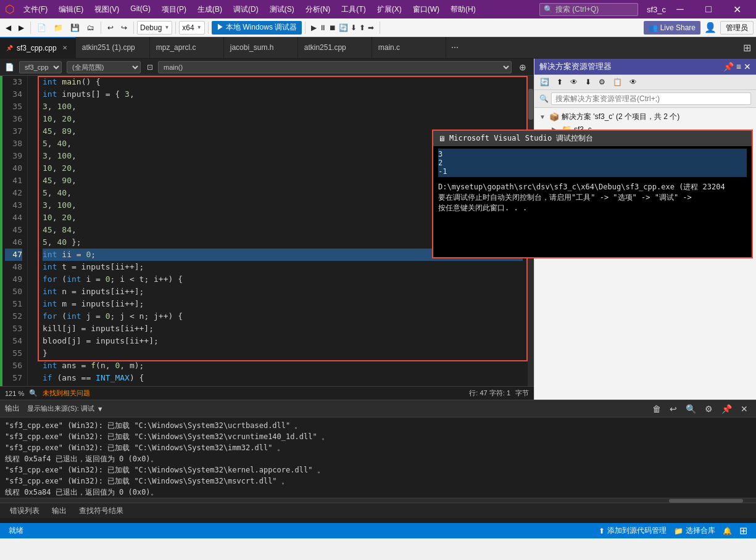  Describe the element at coordinates (710, 27) in the screenshot. I see `account-icon: 👤` at that location.